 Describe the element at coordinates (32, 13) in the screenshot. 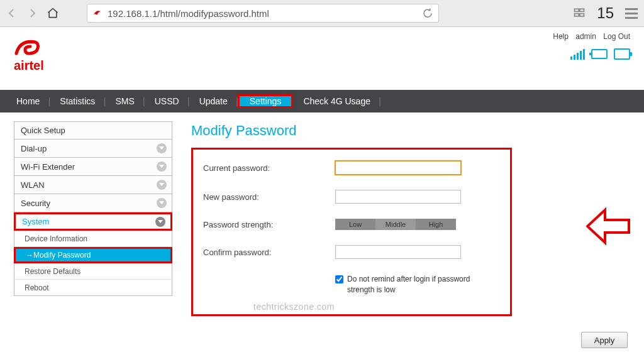

I see `forward-button` at that location.